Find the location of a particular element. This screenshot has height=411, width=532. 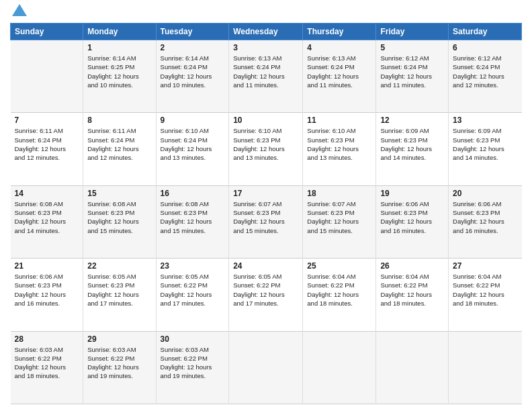

day-number: 18 is located at coordinates (339, 193).